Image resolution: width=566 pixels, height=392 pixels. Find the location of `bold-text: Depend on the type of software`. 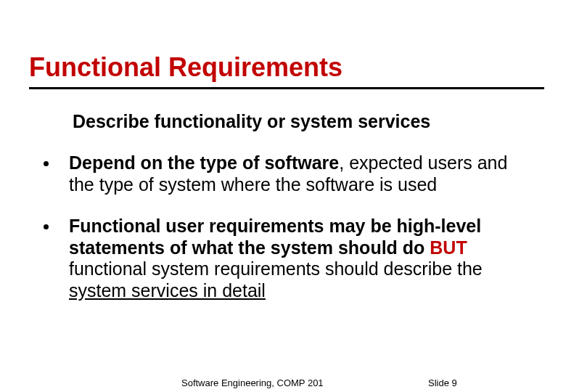

bold-text: Depend on the type of software is located at coordinates (204, 163).